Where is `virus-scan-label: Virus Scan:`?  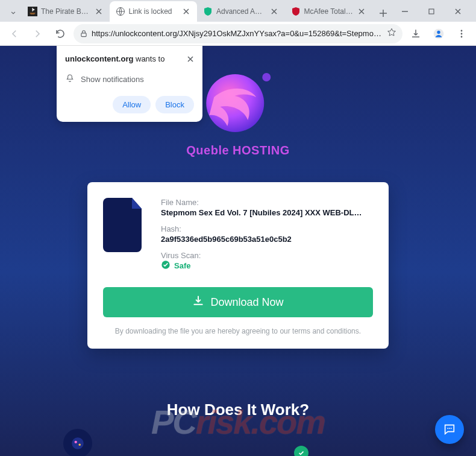 virus-scan-label: Virus Scan: is located at coordinates (267, 256).